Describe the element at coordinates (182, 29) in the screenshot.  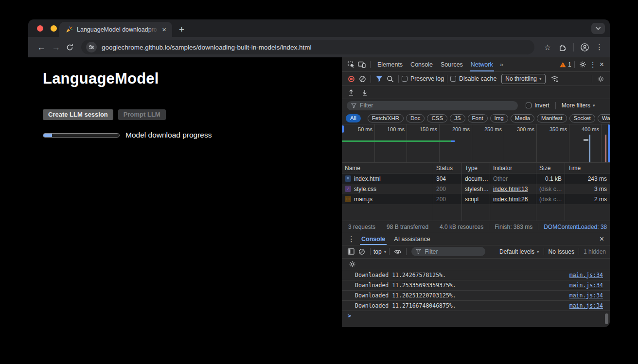
I see `new-tab-button: +` at that location.